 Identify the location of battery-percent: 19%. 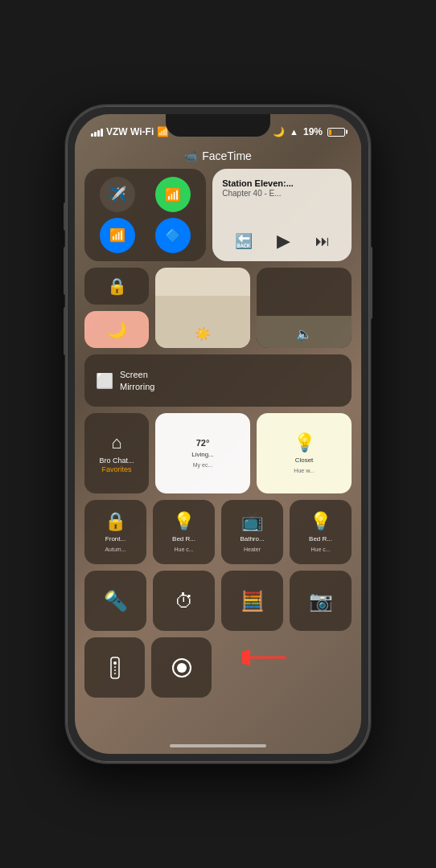
(313, 132).